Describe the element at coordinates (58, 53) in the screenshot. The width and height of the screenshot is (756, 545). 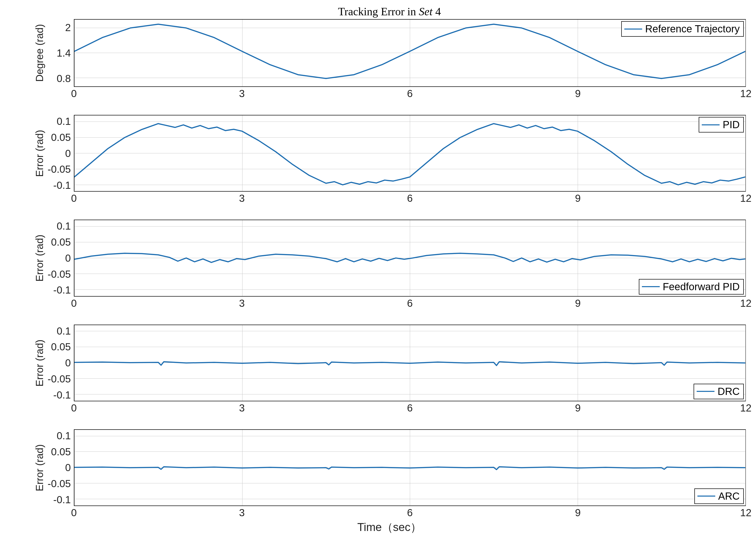
I see `y-ticks: 0.81.42` at that location.